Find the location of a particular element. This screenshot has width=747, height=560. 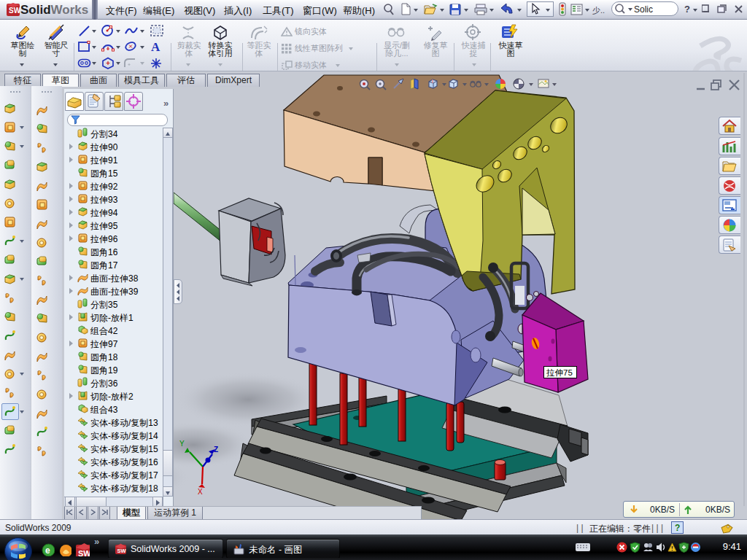

svg-text: Z is located at coordinates (216, 449).